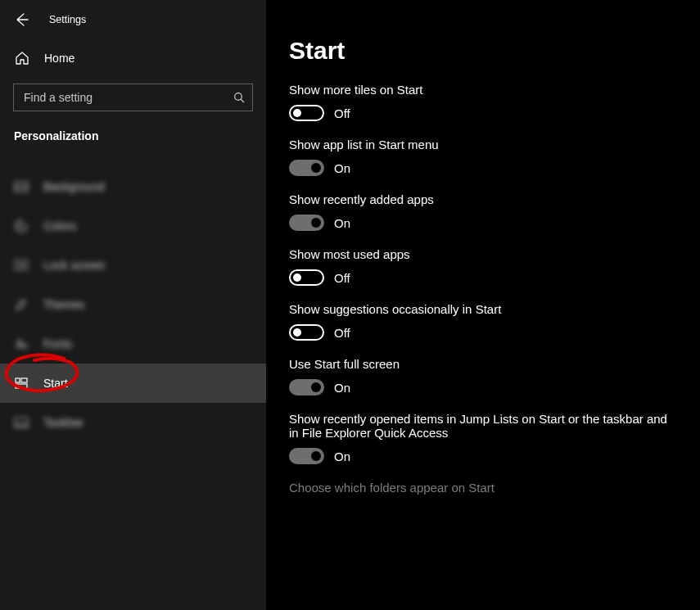 The image size is (700, 610). What do you see at coordinates (74, 265) in the screenshot?
I see `sidebar-item-label: Lock screen` at bounding box center [74, 265].